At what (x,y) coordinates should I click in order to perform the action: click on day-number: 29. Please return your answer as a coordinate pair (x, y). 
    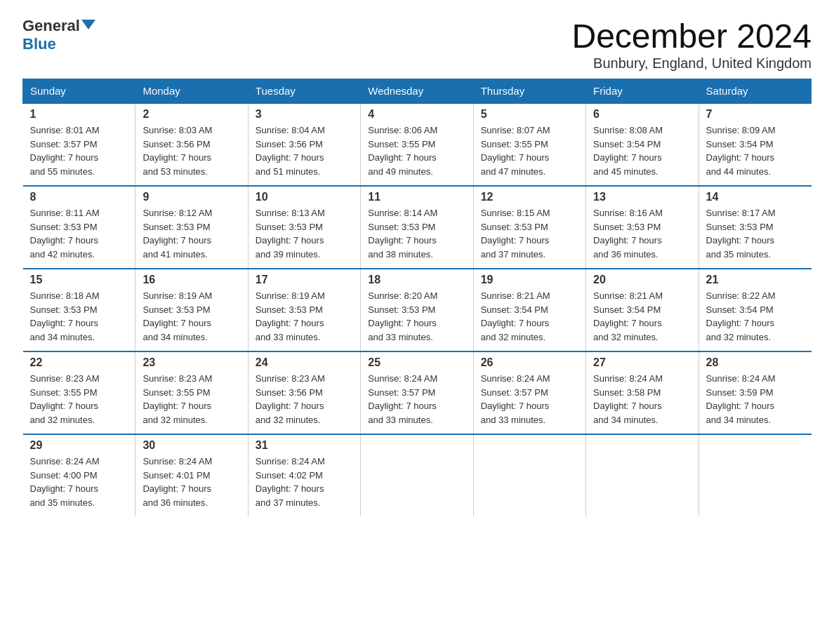
    Looking at the image, I should click on (79, 445).